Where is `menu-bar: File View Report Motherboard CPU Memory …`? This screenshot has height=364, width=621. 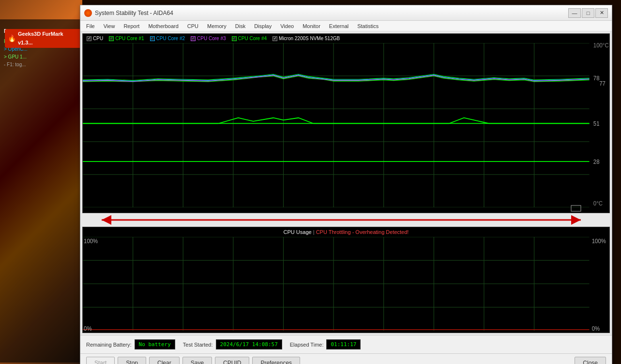
menu-bar: File View Report Motherboard CPU Memory … is located at coordinates (346, 26).